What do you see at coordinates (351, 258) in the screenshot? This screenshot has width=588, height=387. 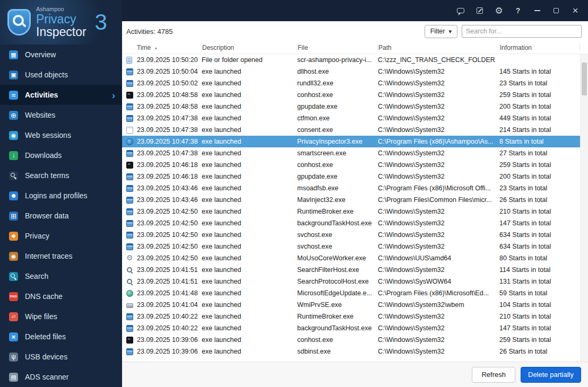 I see `table-row: 23.09.2025 10:42:50exe launchedMoUsoCore…` at bounding box center [351, 258].